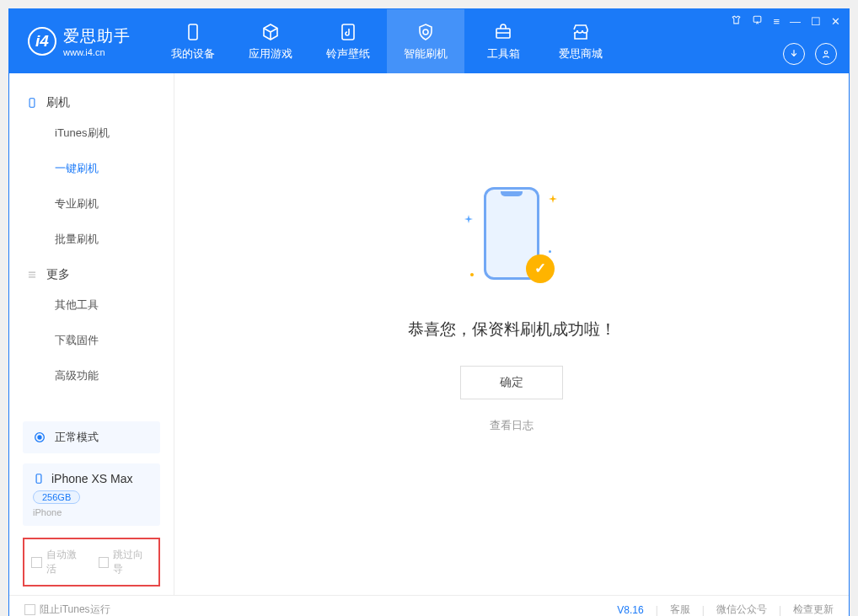 This screenshot has width=858, height=616. Describe the element at coordinates (91, 133) in the screenshot. I see `sidebar-item-itunes-flash: iTunes刷机` at that location.